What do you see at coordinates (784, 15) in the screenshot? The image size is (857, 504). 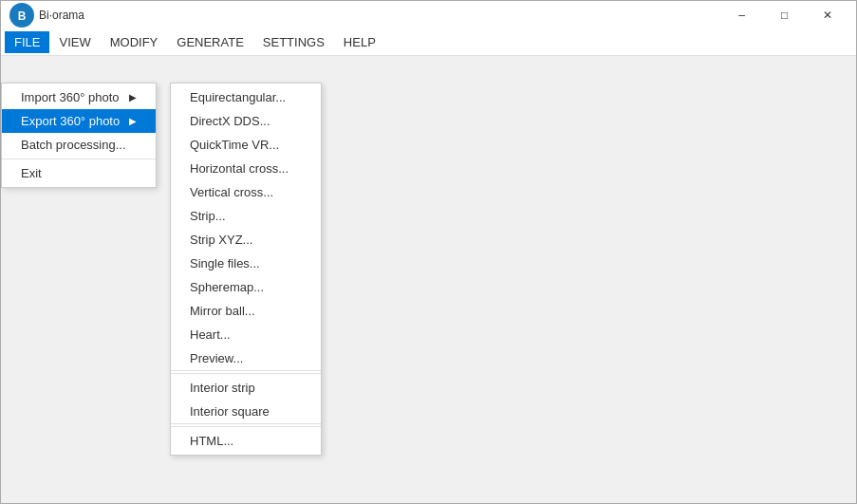 I see `maximize-button: □` at bounding box center [784, 15].